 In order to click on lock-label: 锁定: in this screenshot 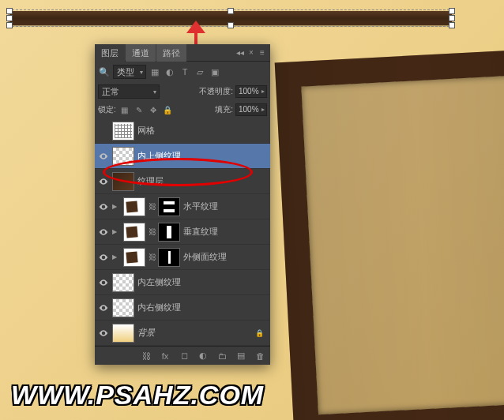, I will do `click(107, 110)`.